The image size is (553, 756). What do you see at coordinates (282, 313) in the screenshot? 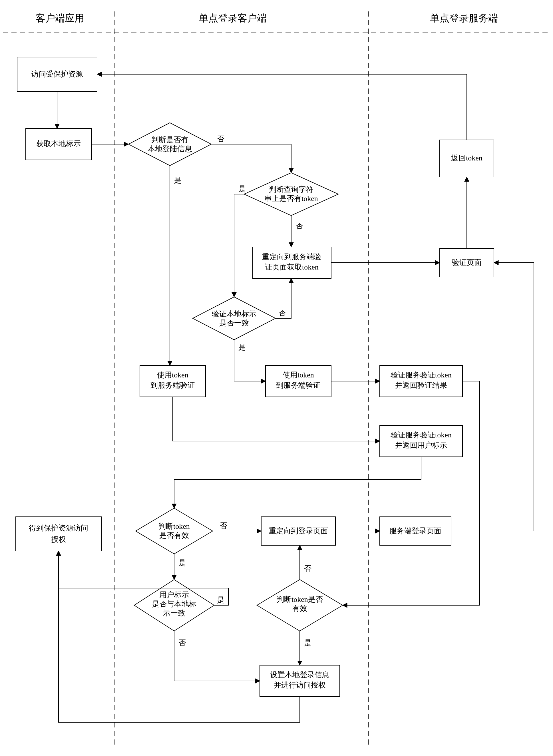
I see `edge-label-verifylocal-no: 否` at bounding box center [282, 313].